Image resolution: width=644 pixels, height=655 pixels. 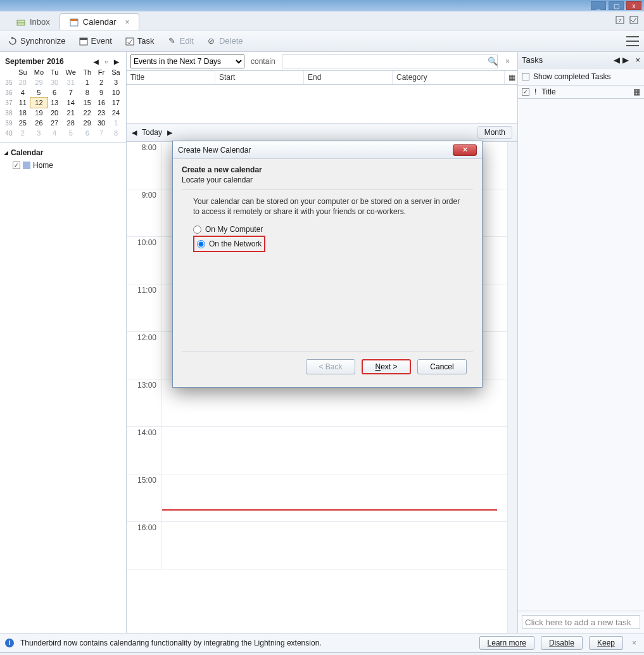 I want to click on tab-calendar: Calendar ×, so click(x=99, y=22).